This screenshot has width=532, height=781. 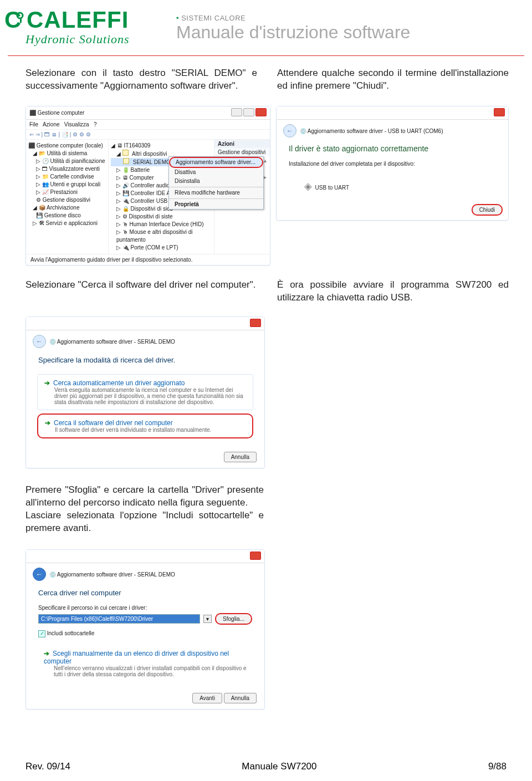 What do you see at coordinates (145, 396) in the screenshot?
I see `opt1-desc: Verrà eseguita automaticamente la ricerc…` at bounding box center [145, 396].